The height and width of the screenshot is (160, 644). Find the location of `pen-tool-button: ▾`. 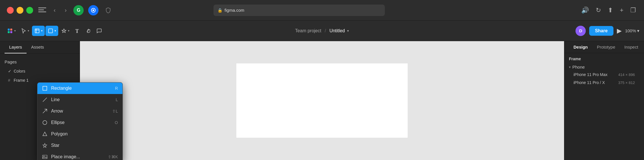

pen-tool-button: ▾ is located at coordinates (65, 31).